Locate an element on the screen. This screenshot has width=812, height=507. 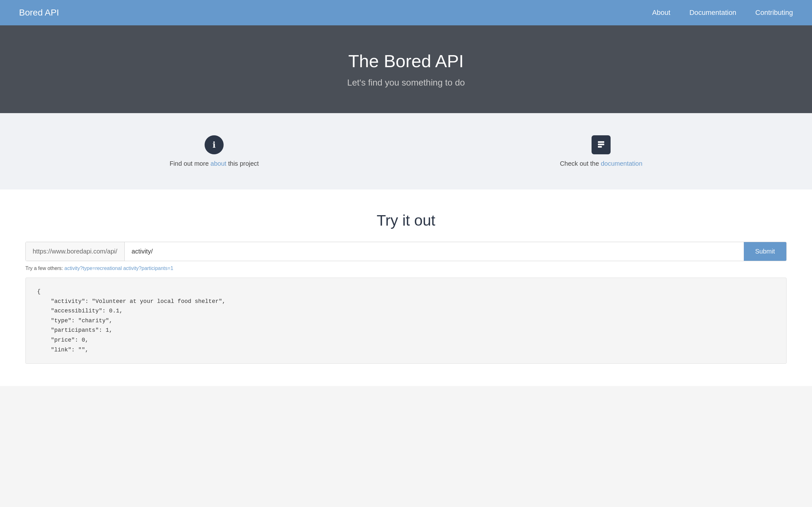
info-icon: ℹ is located at coordinates (214, 145).